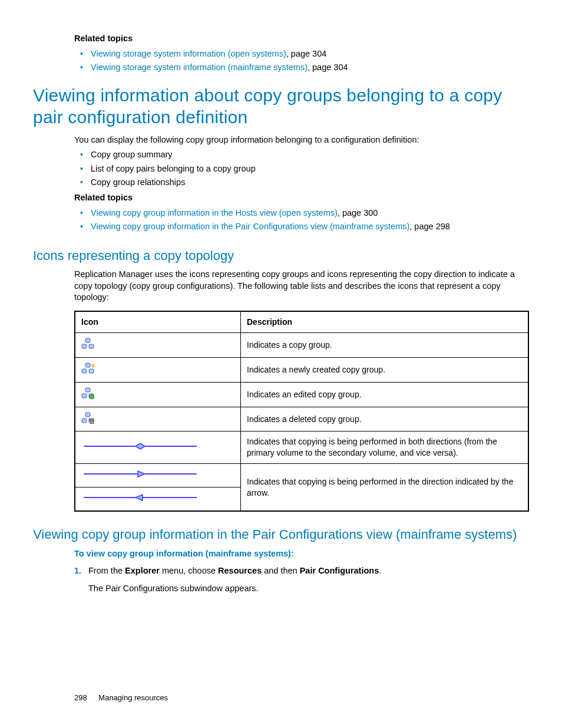 This screenshot has width=562, height=728. I want to click on th-description: Description, so click(385, 322).